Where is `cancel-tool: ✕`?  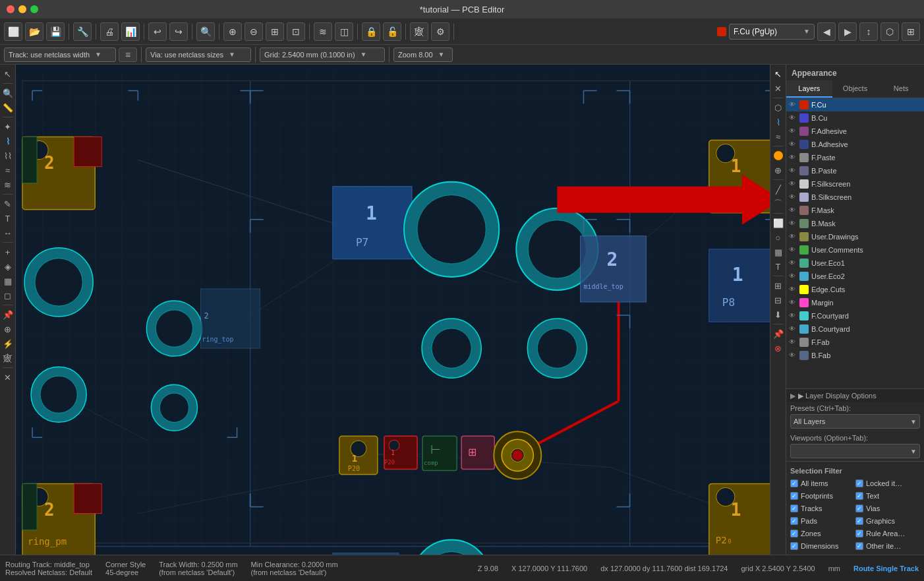 cancel-tool: ✕ is located at coordinates (8, 377).